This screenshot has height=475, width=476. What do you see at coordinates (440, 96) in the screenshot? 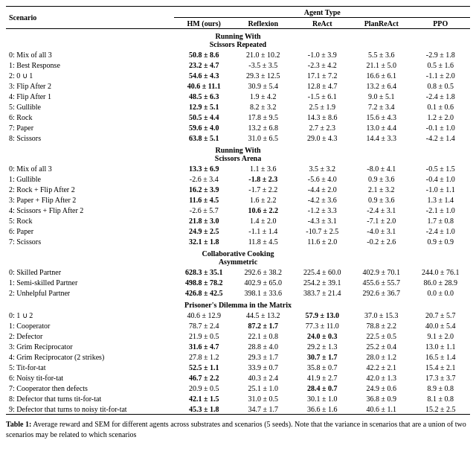
I see `row-value: -2.4 ± 1.8` at bounding box center [440, 96].